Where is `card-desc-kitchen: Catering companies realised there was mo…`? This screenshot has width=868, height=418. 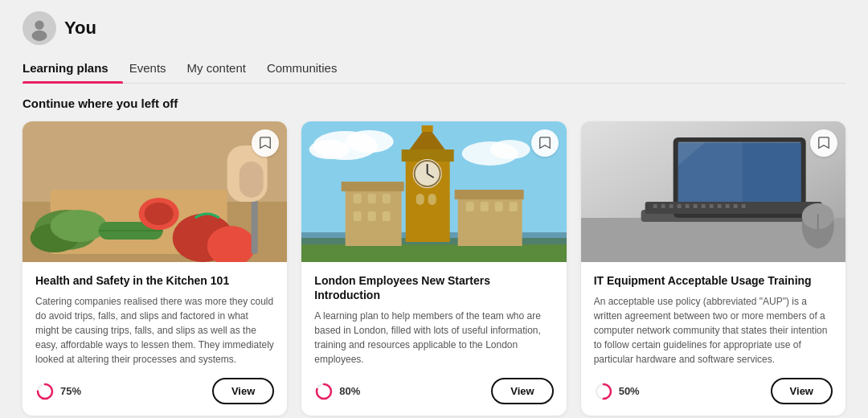 card-desc-kitchen: Catering companies realised there was mo… is located at coordinates (154, 330).